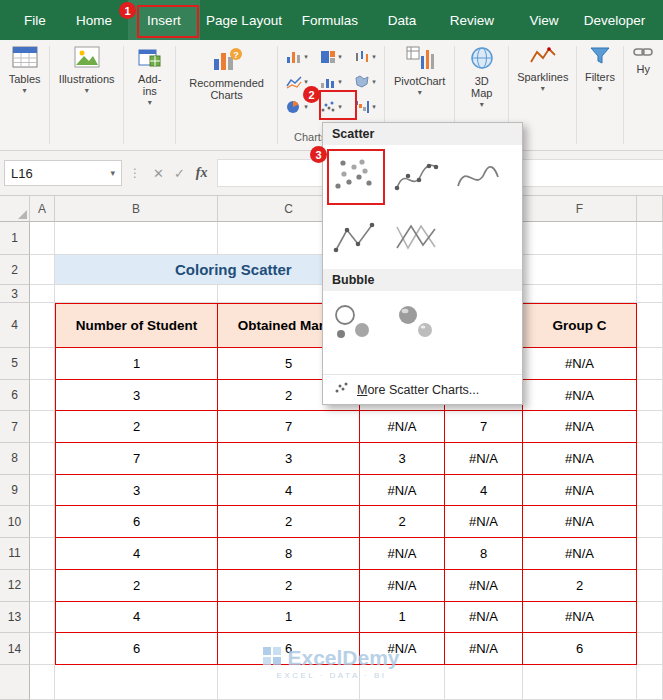 The image size is (663, 700). I want to click on cell-G6, so click(650, 396).